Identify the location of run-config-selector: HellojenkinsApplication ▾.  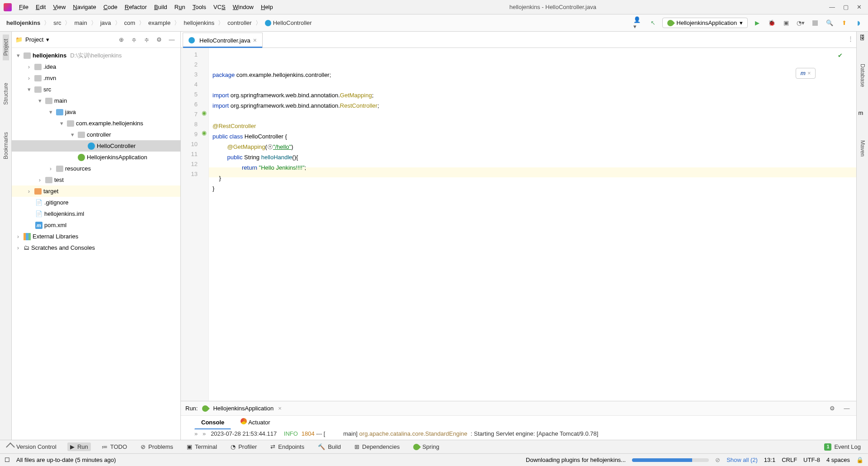
(705, 23).